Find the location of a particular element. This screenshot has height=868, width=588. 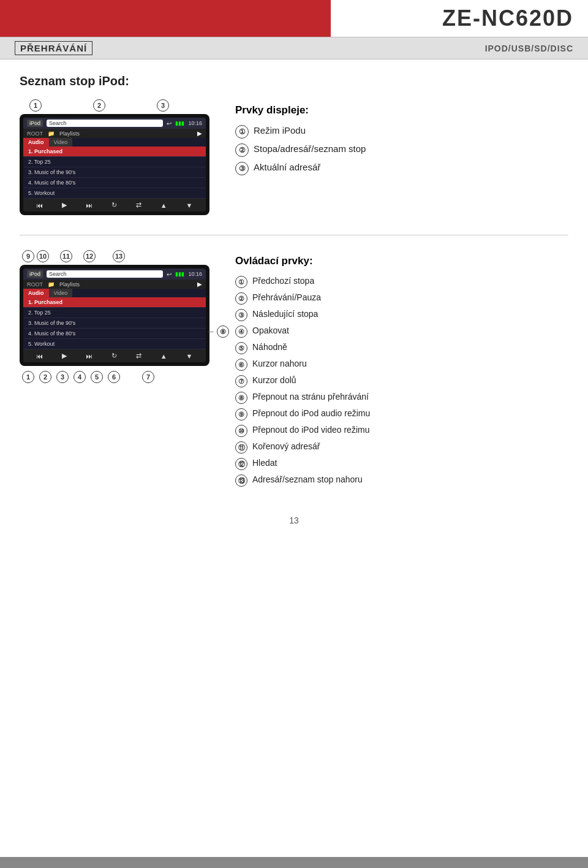

screen2-ipod-label: iPod is located at coordinates (35, 274).